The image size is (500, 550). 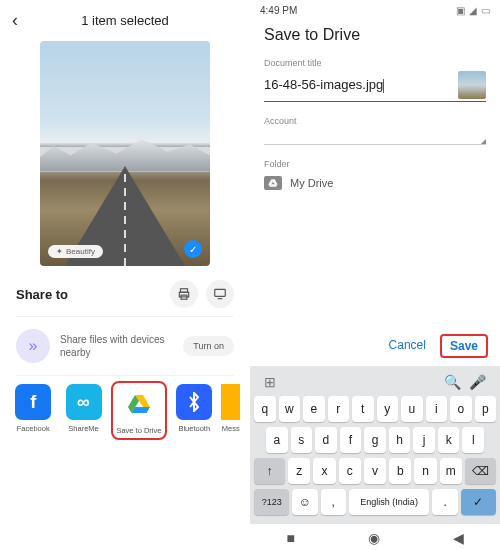 What do you see at coordinates (270, 471) in the screenshot?
I see `key-shift: ↑` at bounding box center [270, 471].